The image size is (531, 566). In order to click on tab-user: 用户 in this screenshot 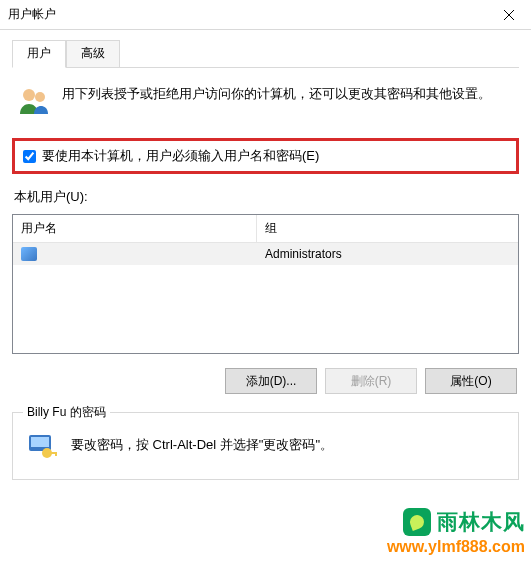, I will do `click(39, 54)`.